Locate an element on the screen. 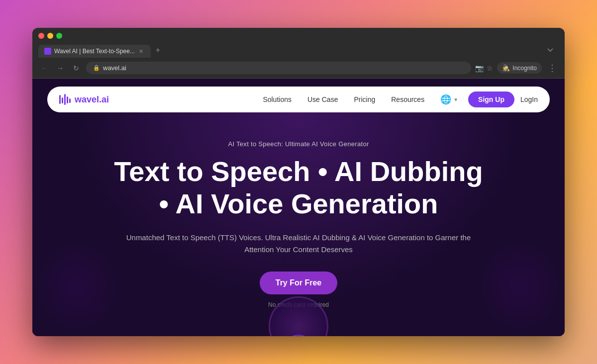  url-display: wavel.ai is located at coordinates (284, 68).